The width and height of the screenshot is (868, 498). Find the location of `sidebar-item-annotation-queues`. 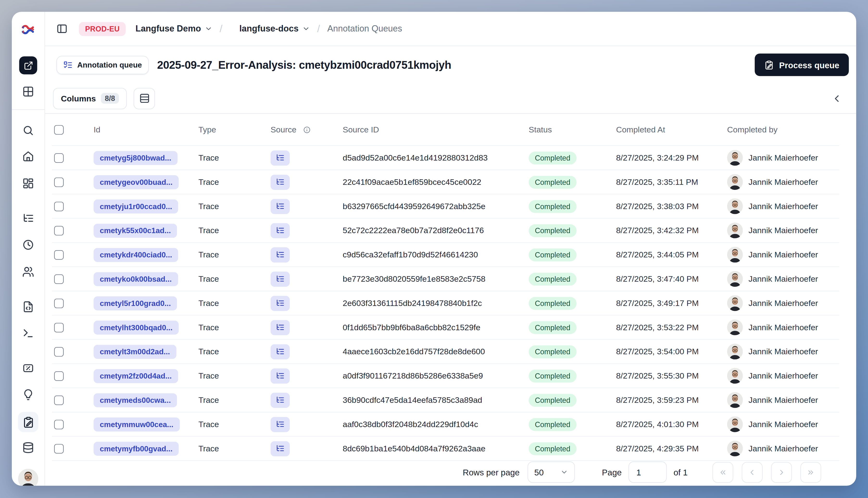

sidebar-item-annotation-queues is located at coordinates (28, 422).